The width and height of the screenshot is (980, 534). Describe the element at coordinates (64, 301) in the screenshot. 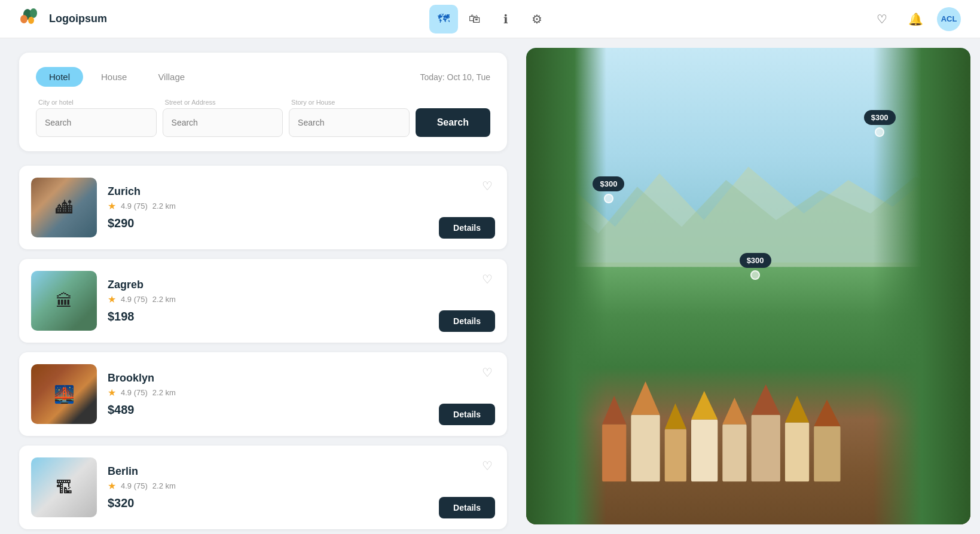

I see `listing-thumbnail: 🏛` at that location.